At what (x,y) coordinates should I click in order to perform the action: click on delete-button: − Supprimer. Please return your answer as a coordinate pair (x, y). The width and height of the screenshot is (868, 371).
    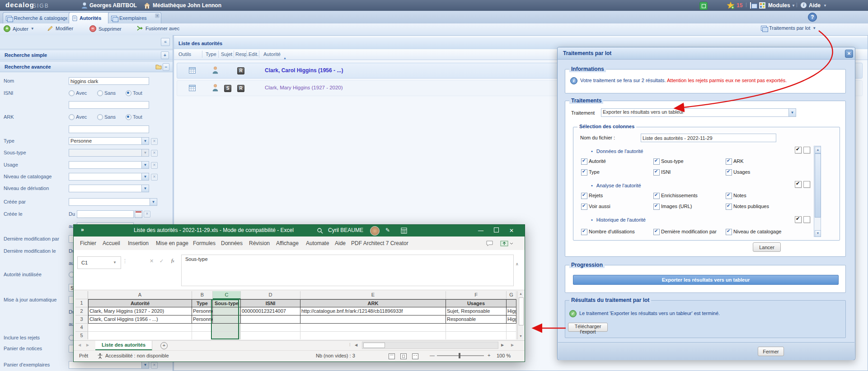
    Looking at the image, I should click on (106, 29).